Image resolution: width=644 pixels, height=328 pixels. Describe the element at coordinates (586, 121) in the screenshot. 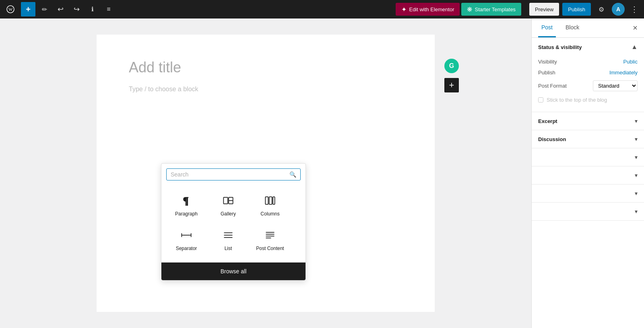

I see `excerpt-label: Excerpt` at that location.